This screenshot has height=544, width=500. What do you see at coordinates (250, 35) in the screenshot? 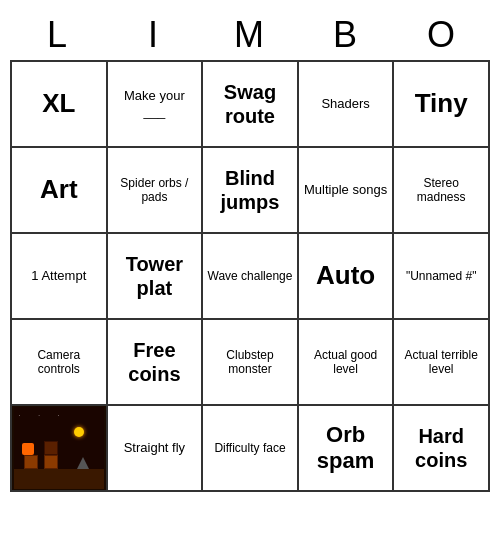
I see `header-M: M` at bounding box center [250, 35].